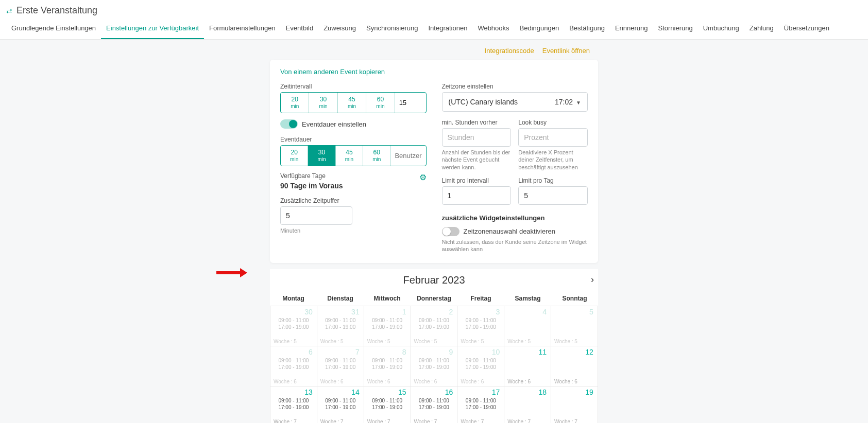  What do you see at coordinates (477, 137) in the screenshot?
I see `min-hours-input` at bounding box center [477, 137].